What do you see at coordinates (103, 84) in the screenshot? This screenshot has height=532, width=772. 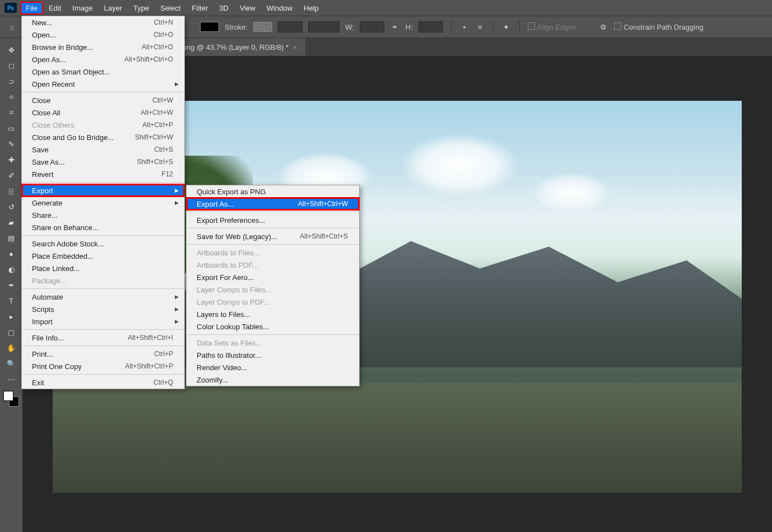 I see `file-menu-item-open-recent: Open Recent` at bounding box center [103, 84].